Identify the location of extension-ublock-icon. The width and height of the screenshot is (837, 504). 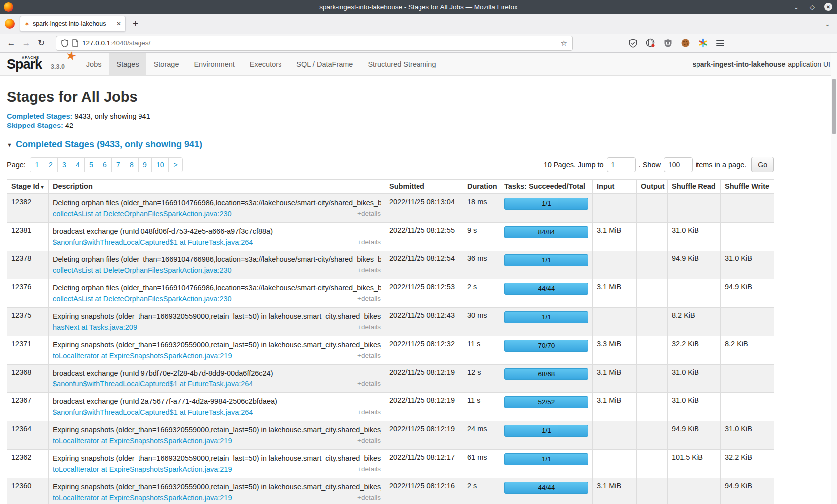
(668, 43).